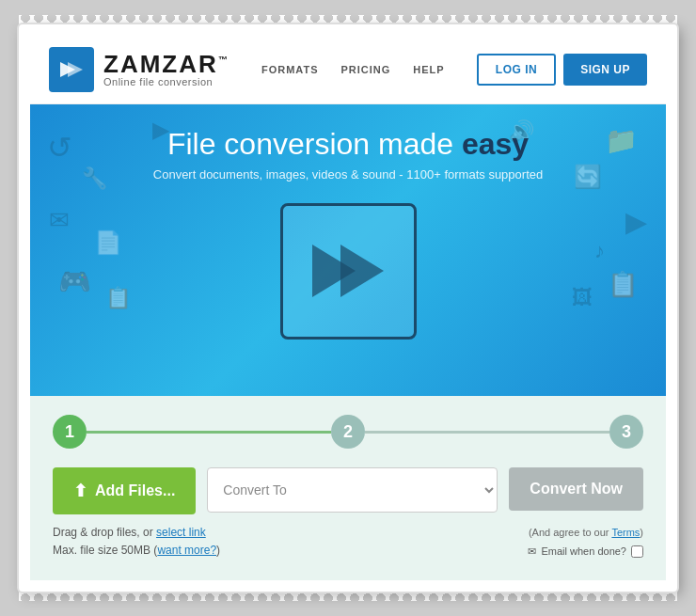  What do you see at coordinates (348, 491) in the screenshot?
I see `form-row: ⬆ Add Files... Convert To MP3 MP4 PDF JP…` at bounding box center [348, 491].